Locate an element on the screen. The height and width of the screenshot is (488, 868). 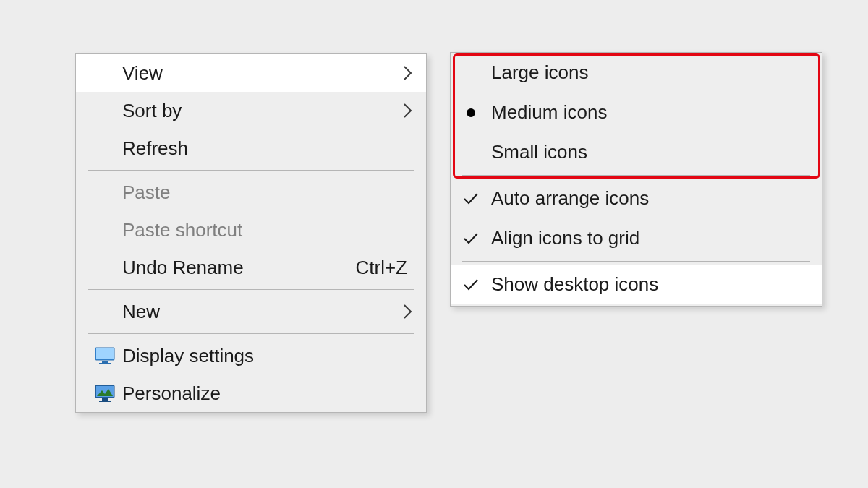
menu-label: Paste shortcut is located at coordinates (260, 230).